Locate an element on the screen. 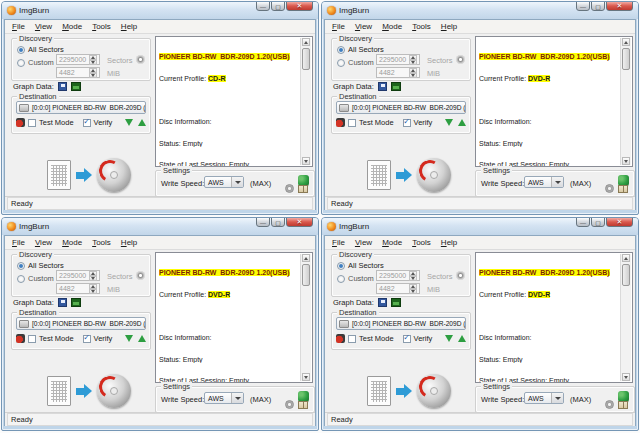 Image resolution: width=640 pixels, height=433 pixels. close-button is located at coordinates (300, 6).